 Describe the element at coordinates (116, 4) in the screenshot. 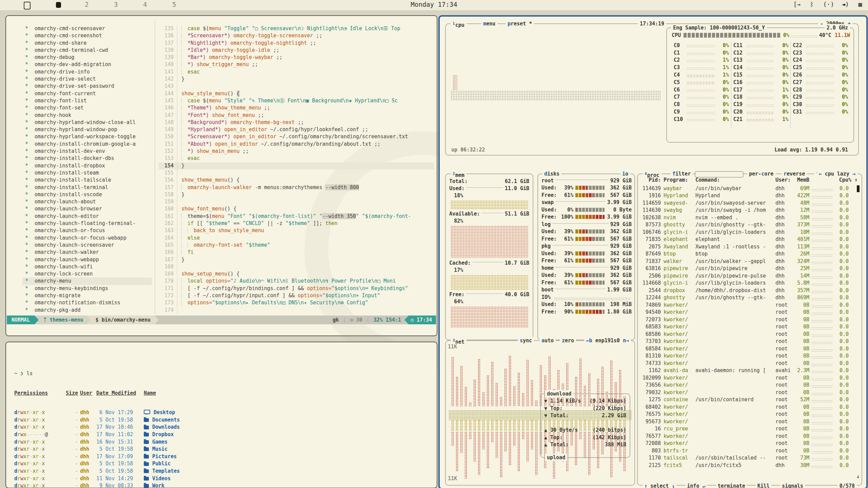

I see `workspace-3: 3` at that location.